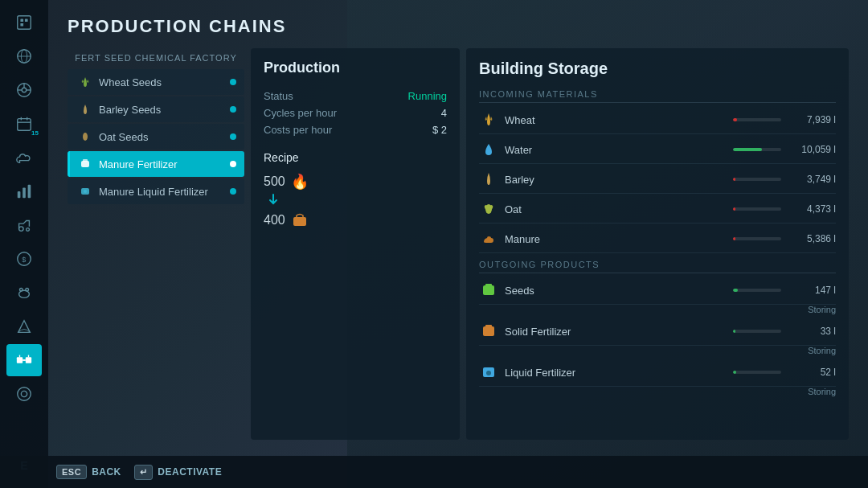 This screenshot has width=868, height=488. I want to click on oat-name: Oat, so click(616, 209).